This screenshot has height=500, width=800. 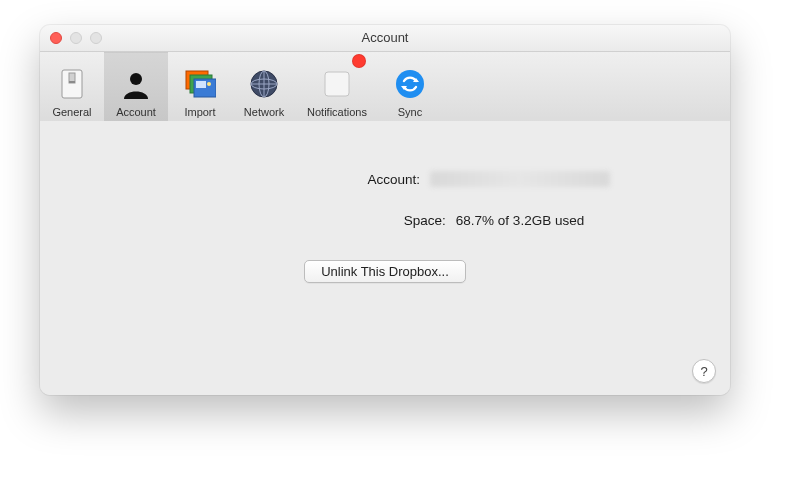 I want to click on person-icon, so click(x=136, y=84).